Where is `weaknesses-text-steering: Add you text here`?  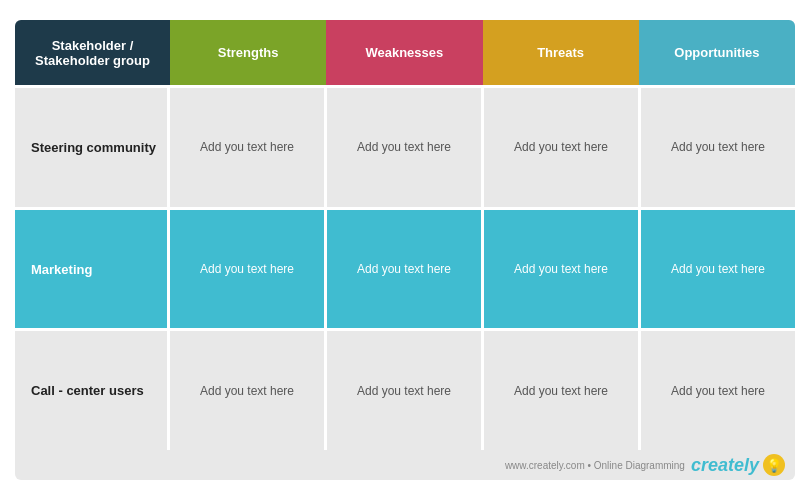 weaknesses-text-steering: Add you text here is located at coordinates (404, 147).